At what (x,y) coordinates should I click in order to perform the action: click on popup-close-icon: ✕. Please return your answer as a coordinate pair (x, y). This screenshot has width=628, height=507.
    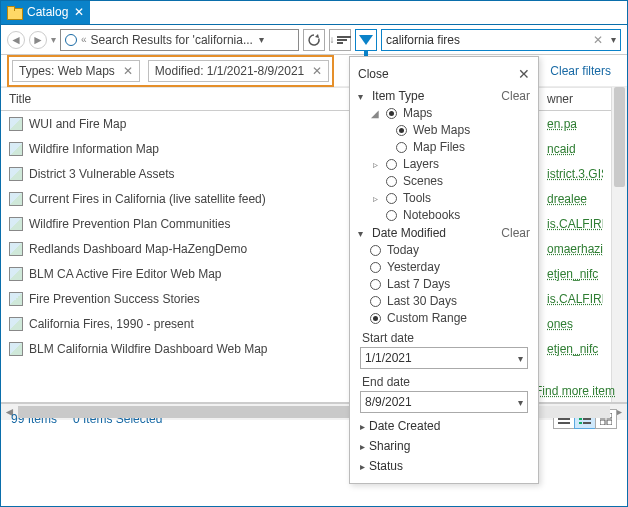
    Looking at the image, I should click on (524, 74).